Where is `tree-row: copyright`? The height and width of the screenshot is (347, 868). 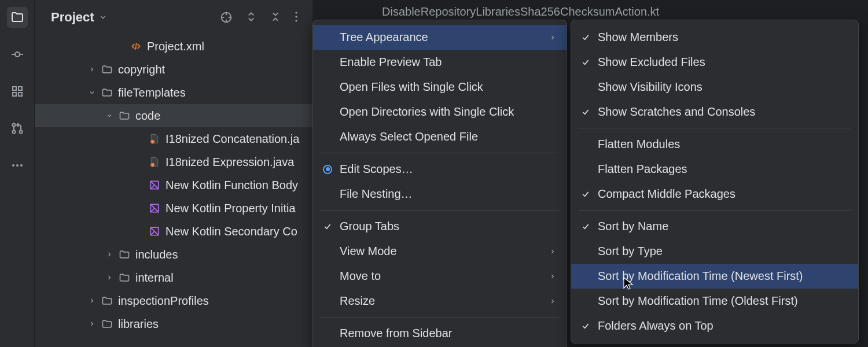 tree-row: copyright is located at coordinates (174, 69).